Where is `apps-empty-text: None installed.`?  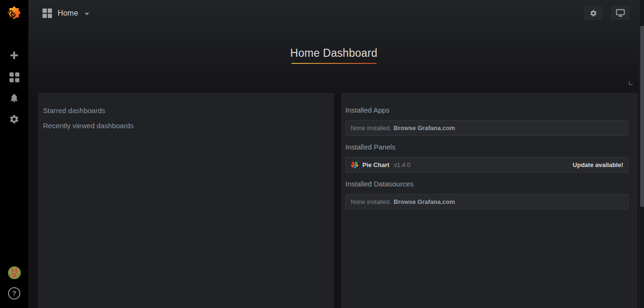
apps-empty-text: None installed. is located at coordinates (371, 128).